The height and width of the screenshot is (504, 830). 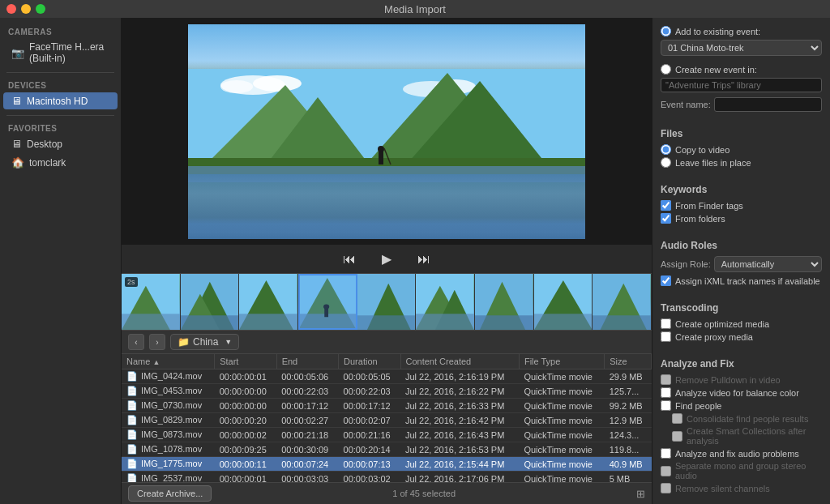 What do you see at coordinates (666, 149) in the screenshot?
I see `copy-radio` at bounding box center [666, 149].